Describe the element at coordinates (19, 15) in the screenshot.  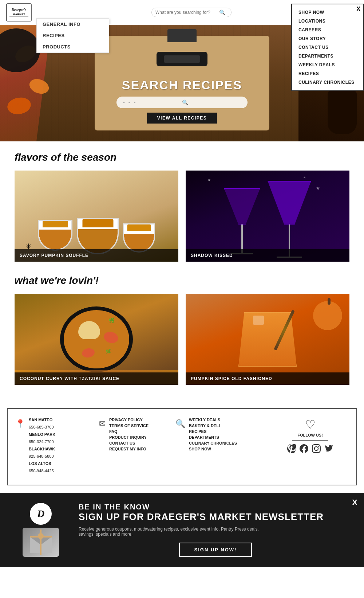
I see `svg-text: MARKET` at that location.